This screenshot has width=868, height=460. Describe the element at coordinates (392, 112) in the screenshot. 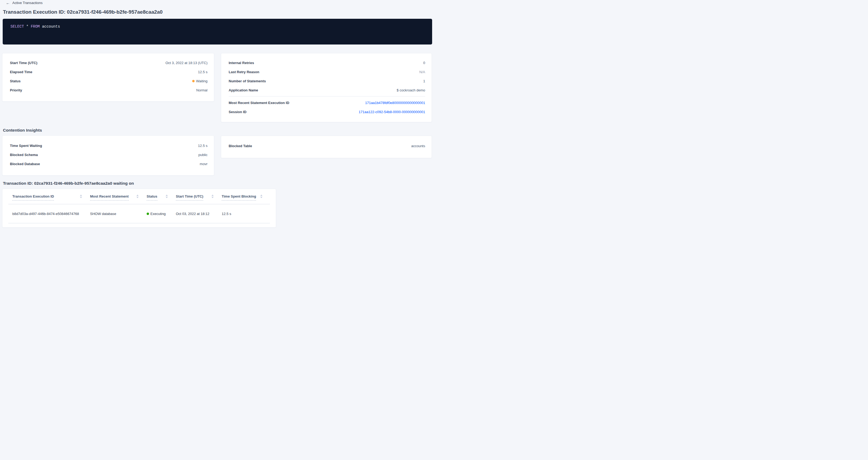

I see `session-id-link: 171aa122-c092-54b8-0000-000000000001` at that location.